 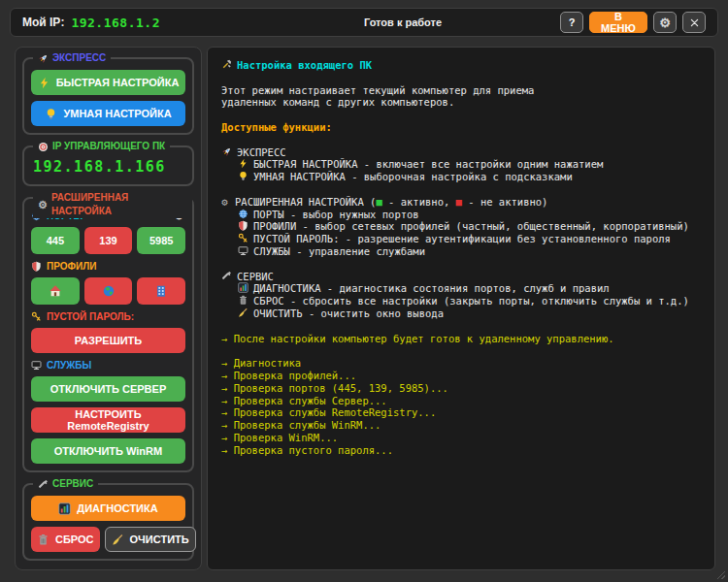 I want to click on console-line: Этот режим настраивает текущий компьютер…, so click(x=461, y=91).